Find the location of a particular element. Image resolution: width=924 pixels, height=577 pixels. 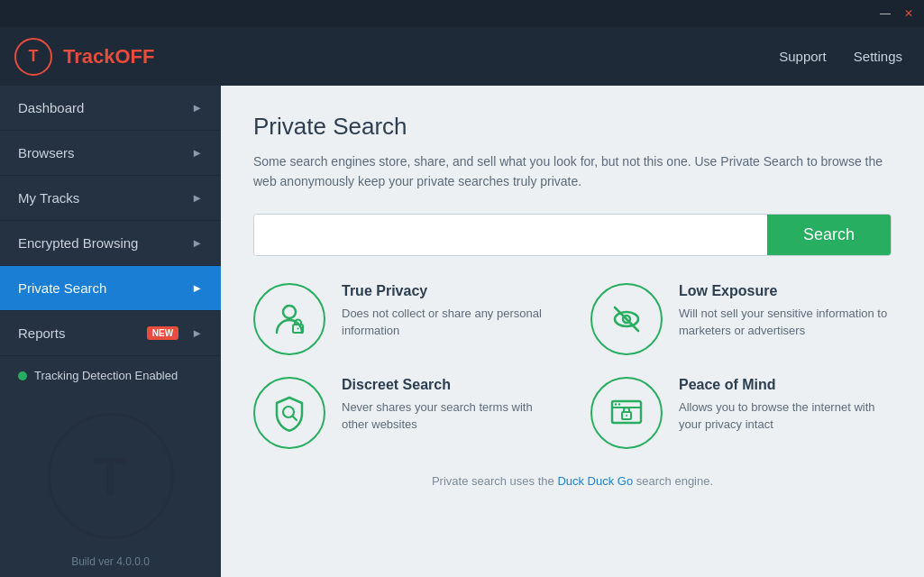

discreet-search-text: Discreet Search Never shares your search… is located at coordinates (448, 406).